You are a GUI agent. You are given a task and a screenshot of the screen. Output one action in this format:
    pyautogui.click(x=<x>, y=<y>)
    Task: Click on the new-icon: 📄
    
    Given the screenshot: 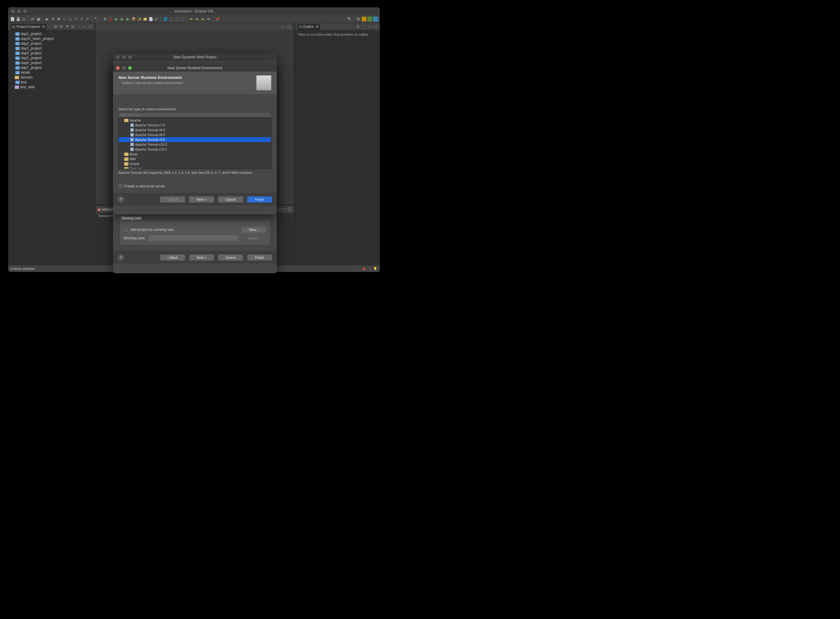 What is the action you would take?
    pyautogui.click(x=13, y=19)
    